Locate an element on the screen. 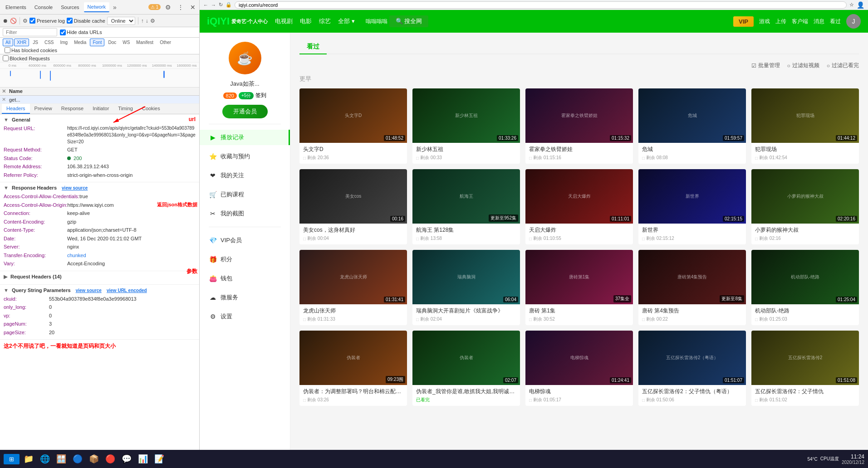 The width and height of the screenshot is (868, 468). detail-tab-response: Response is located at coordinates (73, 109).